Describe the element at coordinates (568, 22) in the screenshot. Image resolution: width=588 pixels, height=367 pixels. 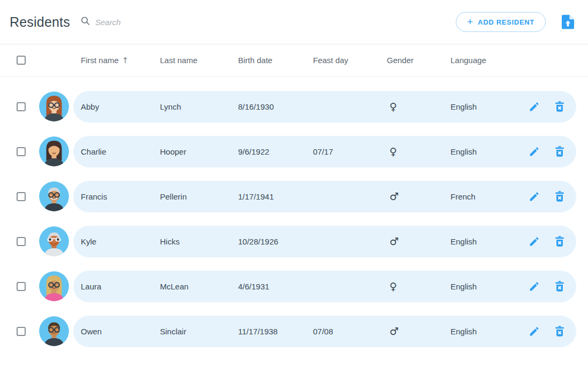
I see `import-residents-button` at that location.